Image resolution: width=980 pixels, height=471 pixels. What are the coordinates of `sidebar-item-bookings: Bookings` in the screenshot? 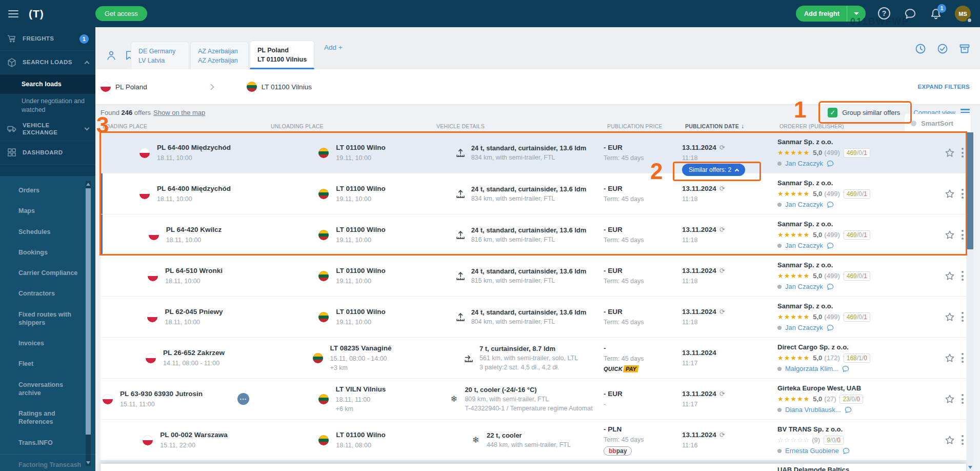 It's located at (48, 252).